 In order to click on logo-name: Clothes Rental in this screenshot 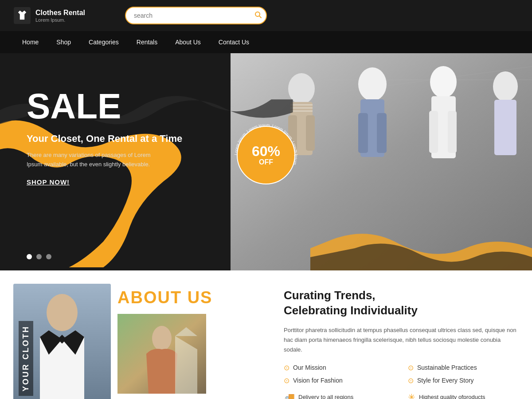, I will do `click(60, 12)`.